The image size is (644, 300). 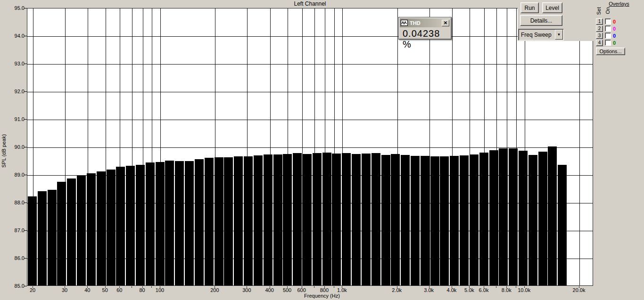 I want to click on y-tick-label: 85.0, so click(x=12, y=286).